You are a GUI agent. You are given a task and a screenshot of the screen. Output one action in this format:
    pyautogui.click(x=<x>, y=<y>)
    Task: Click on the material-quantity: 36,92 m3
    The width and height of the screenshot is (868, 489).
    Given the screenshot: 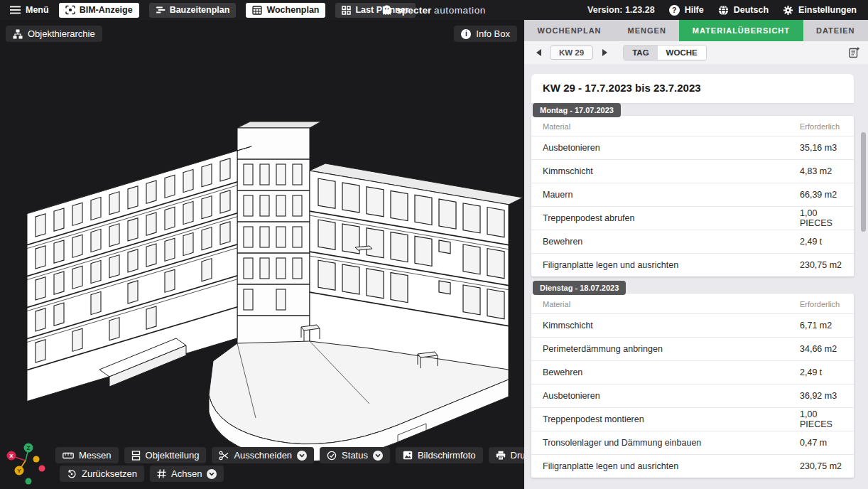 What is the action you would take?
    pyautogui.click(x=818, y=396)
    